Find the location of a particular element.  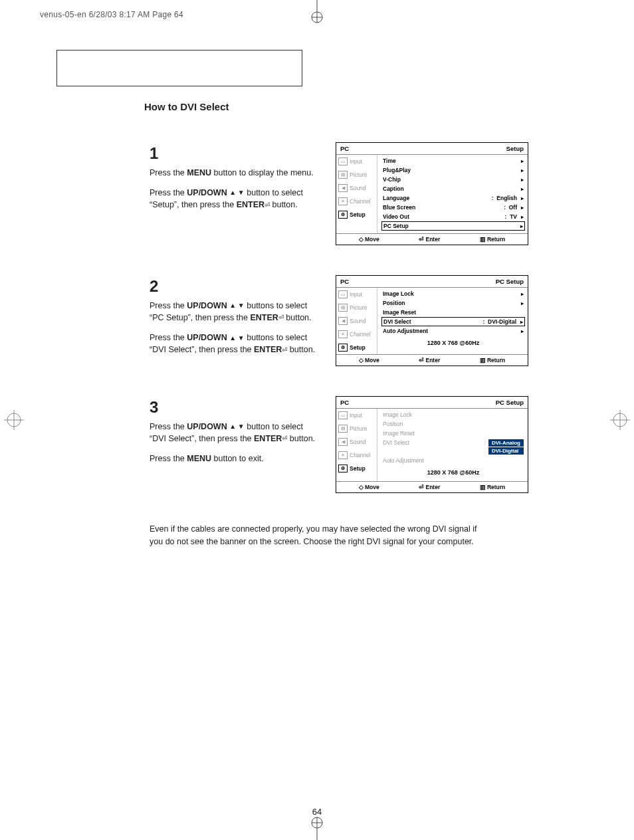

osd-row: Time▸ is located at coordinates (453, 161).